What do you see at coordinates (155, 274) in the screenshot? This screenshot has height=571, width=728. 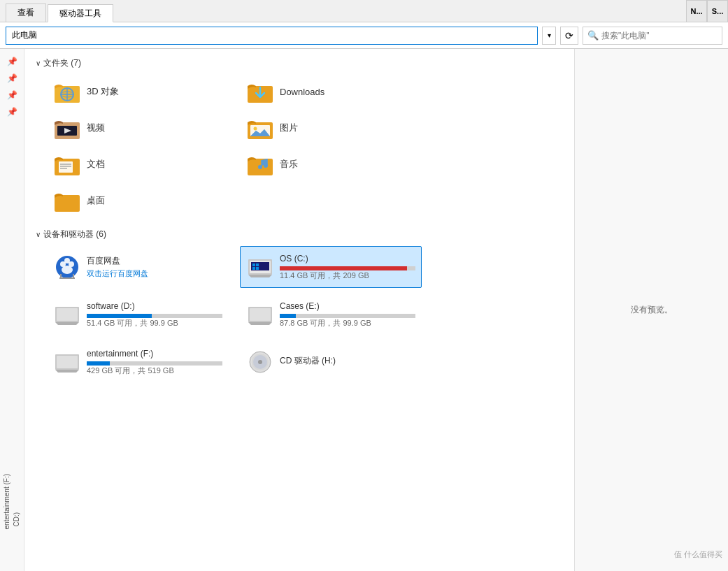 I see `baidu-sub: 双击运行百度网盘` at bounding box center [155, 274].